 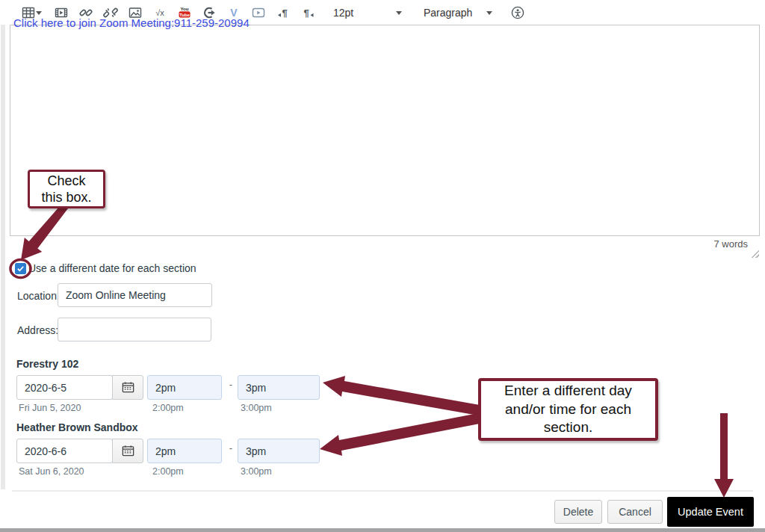 I want to click on editor-resize-grip, so click(x=755, y=254).